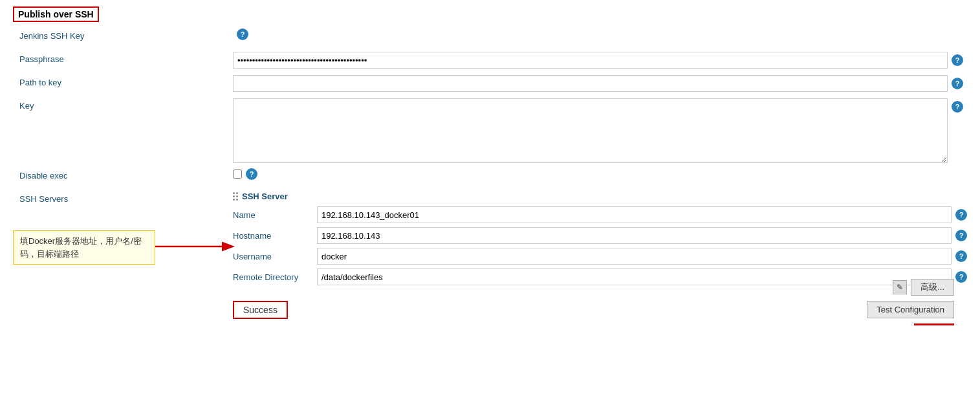 The width and height of the screenshot is (980, 416). Describe the element at coordinates (56, 14) in the screenshot. I see `page-title: Publish over SSH` at that location.